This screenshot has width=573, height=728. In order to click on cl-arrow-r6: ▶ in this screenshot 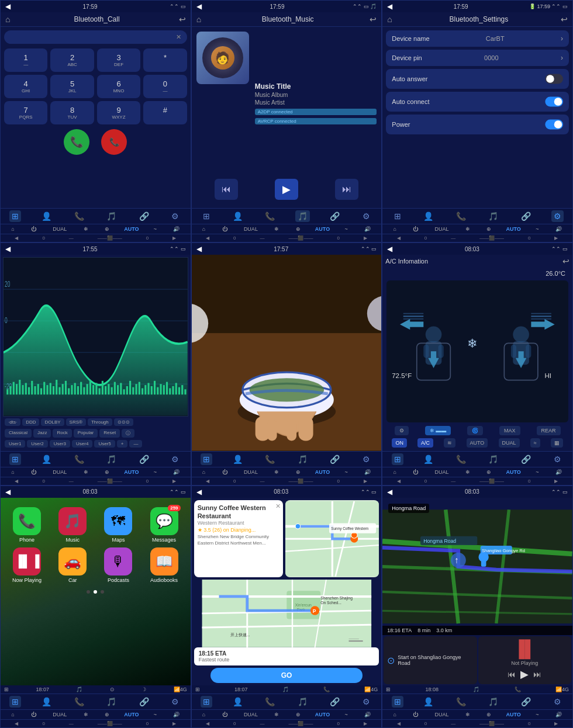, I will do `click(556, 481)`.